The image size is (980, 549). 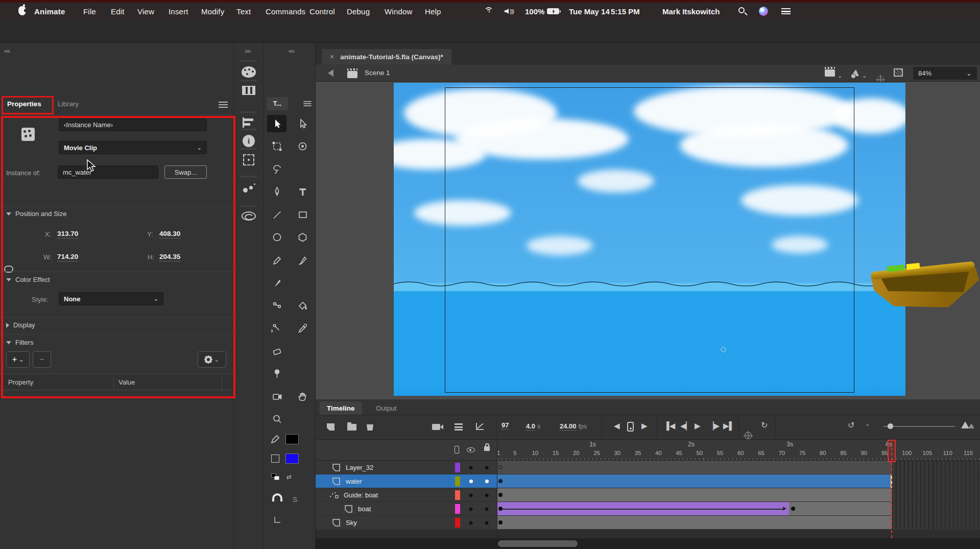 What do you see at coordinates (277, 520) in the screenshot?
I see `expand-tool-options-icon` at bounding box center [277, 520].